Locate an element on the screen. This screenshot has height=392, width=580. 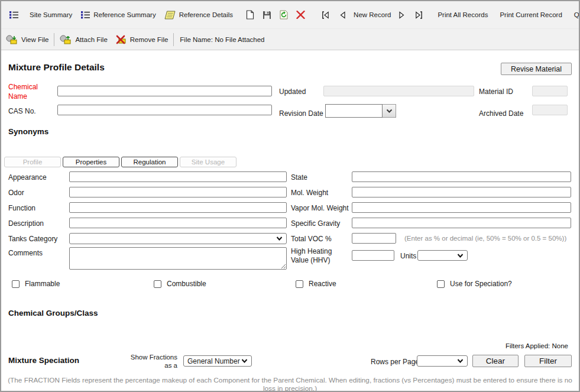
reactive-checkbox is located at coordinates (299, 284).